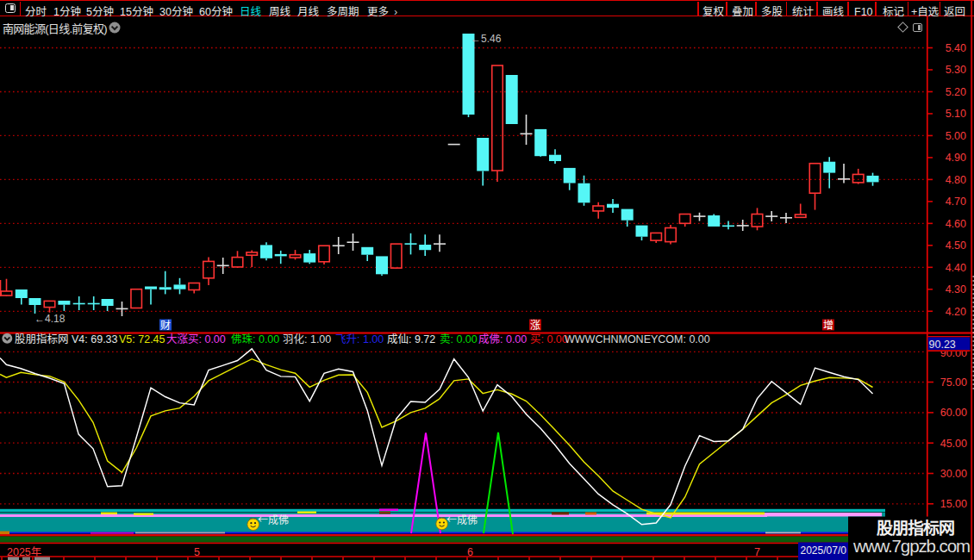 The image size is (974, 560). Describe the element at coordinates (953, 444) in the screenshot. I see `svg-text: 45.00` at that location.